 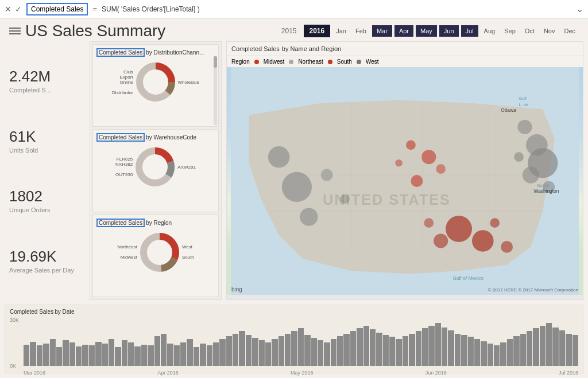 I want to click on month-nov: Nov, so click(x=550, y=31).